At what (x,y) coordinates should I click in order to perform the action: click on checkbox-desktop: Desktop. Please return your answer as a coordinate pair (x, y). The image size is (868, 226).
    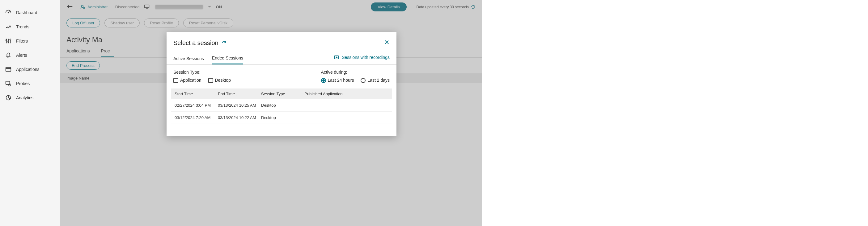
    Looking at the image, I should click on (220, 80).